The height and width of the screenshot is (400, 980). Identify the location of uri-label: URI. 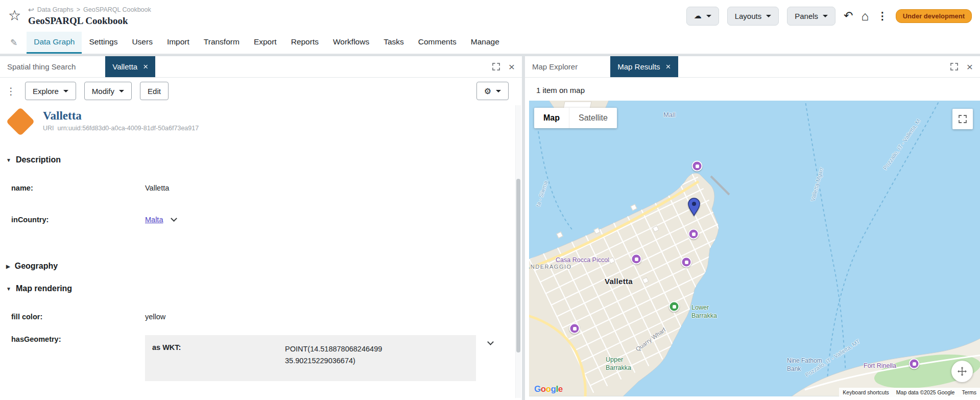
(49, 128).